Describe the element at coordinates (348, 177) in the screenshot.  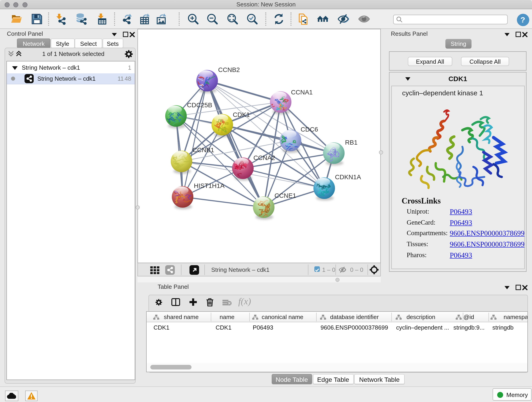
I see `svg-text: CDKN1A` at that location.